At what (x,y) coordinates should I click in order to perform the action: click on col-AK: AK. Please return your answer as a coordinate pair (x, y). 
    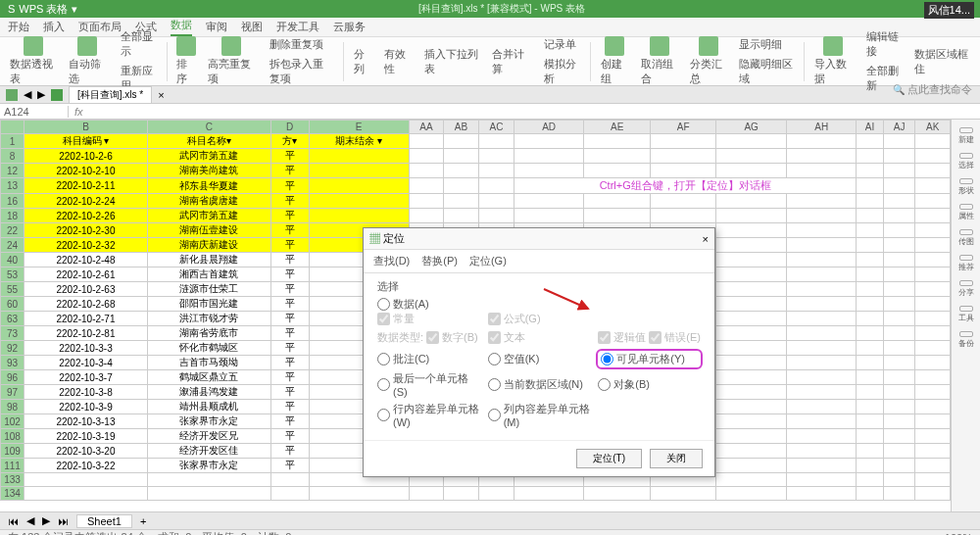
    Looking at the image, I should click on (933, 127).